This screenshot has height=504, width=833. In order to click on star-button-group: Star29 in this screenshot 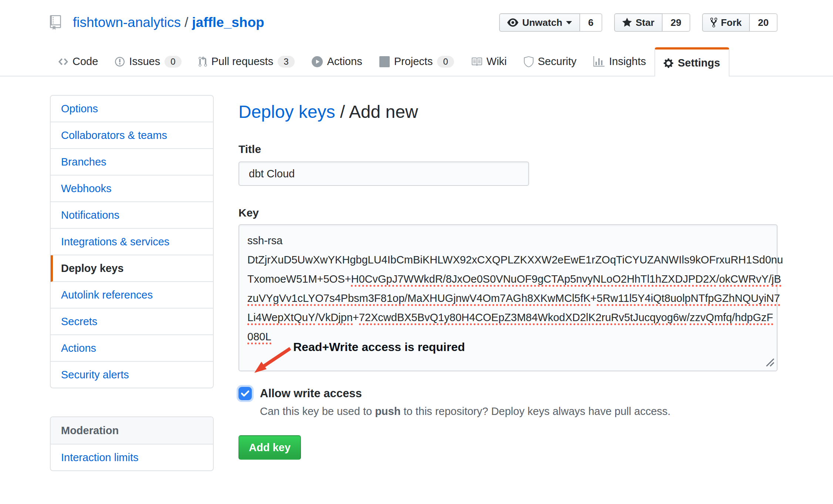, I will do `click(652, 23)`.